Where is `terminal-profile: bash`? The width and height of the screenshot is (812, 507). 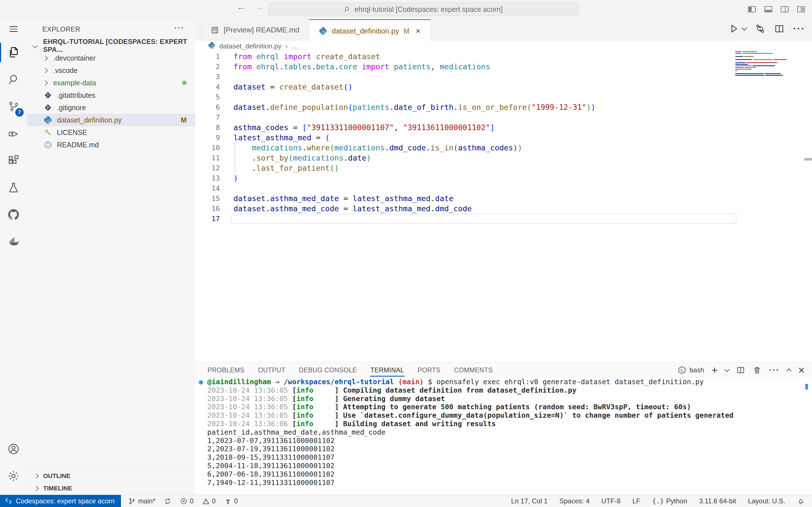
terminal-profile: bash is located at coordinates (691, 370).